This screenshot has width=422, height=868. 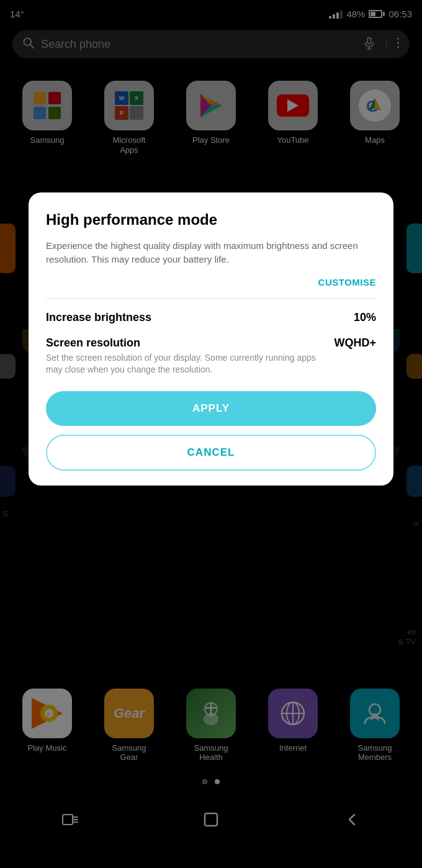 What do you see at coordinates (356, 343) in the screenshot?
I see `resolution-value: WQHD+` at bounding box center [356, 343].